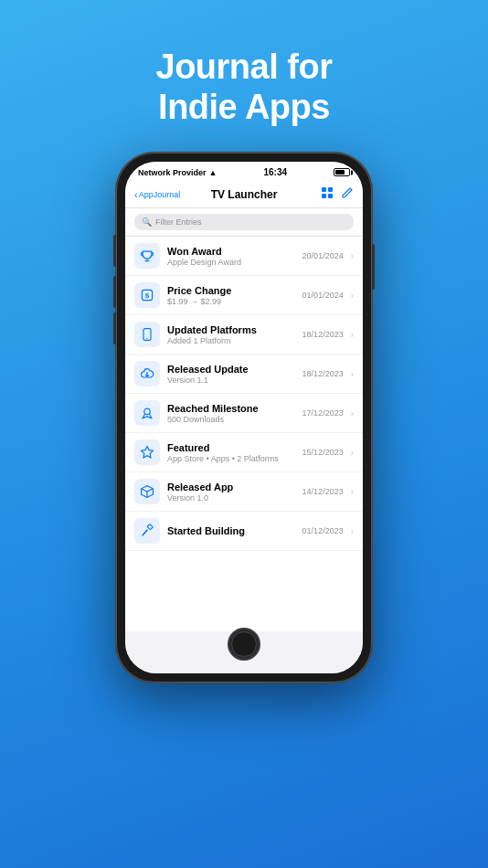 The height and width of the screenshot is (868, 488). Describe the element at coordinates (244, 172) in the screenshot. I see `status-bar: Network Provider ▲ 16:34` at that location.